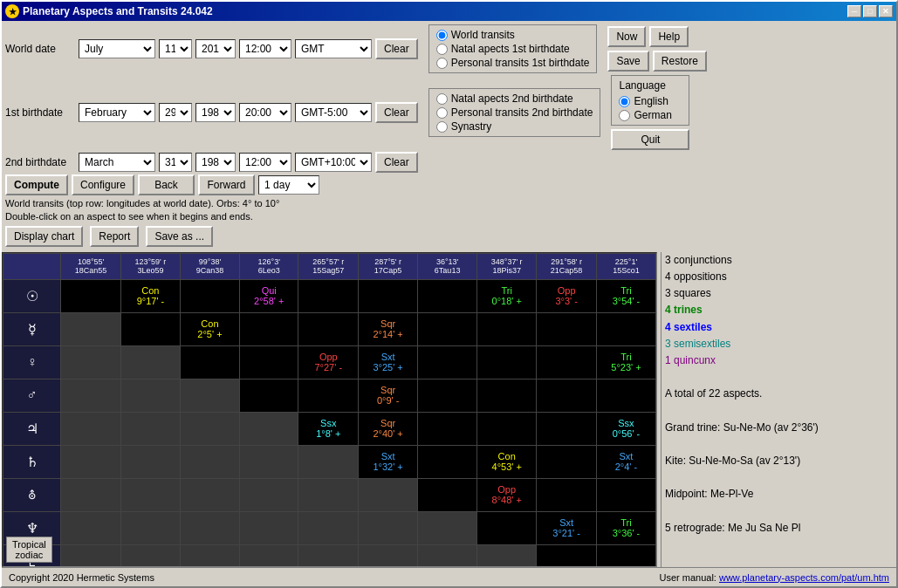 Image resolution: width=898 pixels, height=588 pixels. What do you see at coordinates (626, 362) in the screenshot?
I see `cell-3-10: Tri5°23' +` at bounding box center [626, 362].